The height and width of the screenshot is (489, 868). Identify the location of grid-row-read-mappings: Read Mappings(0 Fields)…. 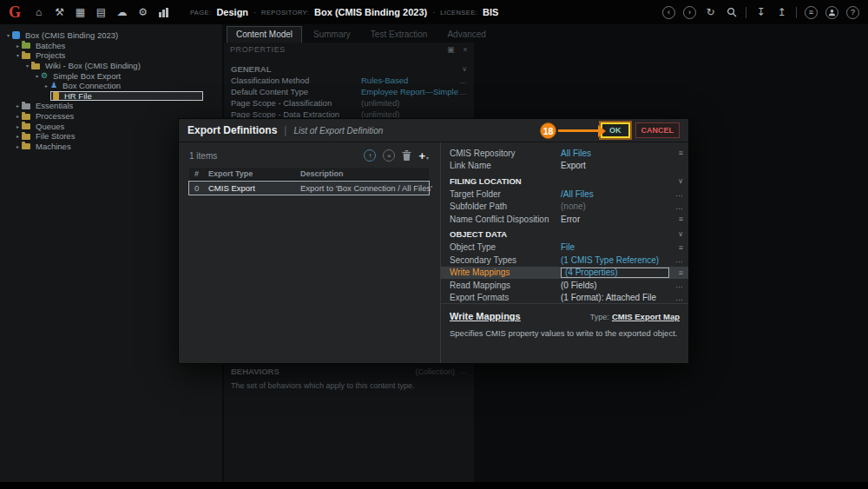
(564, 285).